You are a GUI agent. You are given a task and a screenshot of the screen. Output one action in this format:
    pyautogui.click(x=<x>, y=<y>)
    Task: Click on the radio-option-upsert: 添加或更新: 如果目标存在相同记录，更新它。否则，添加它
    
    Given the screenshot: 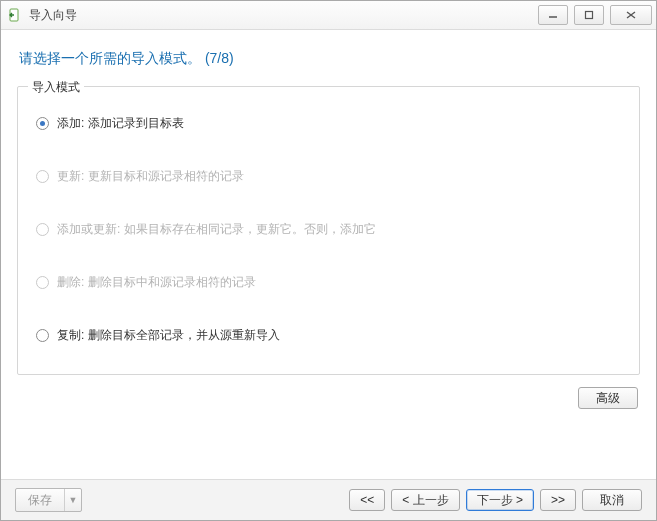 What is the action you would take?
    pyautogui.click(x=328, y=230)
    